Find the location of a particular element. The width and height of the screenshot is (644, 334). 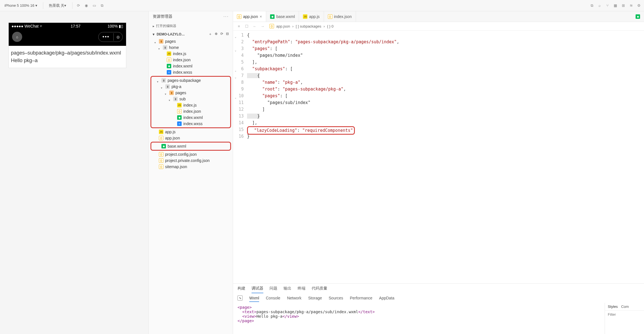

new-folder-icon: ⊕ is located at coordinates (216, 34).